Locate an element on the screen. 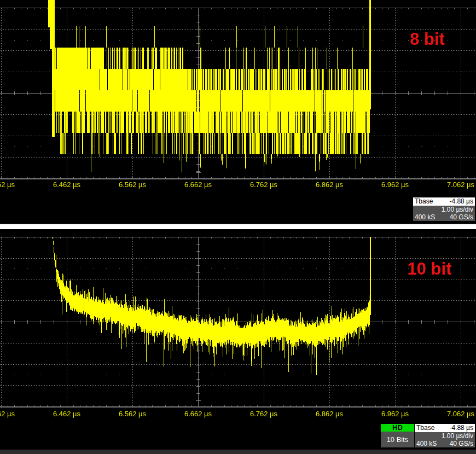 The width and height of the screenshot is (476, 454). hd-mode-badge: HD 10 Bits is located at coordinates (397, 435).